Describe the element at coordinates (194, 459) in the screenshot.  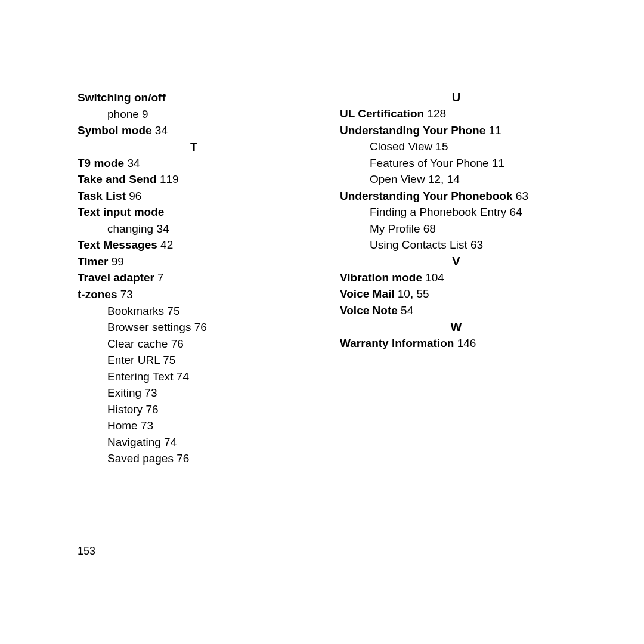
I see `index-sub-entry: Saved pages 76` at that location.